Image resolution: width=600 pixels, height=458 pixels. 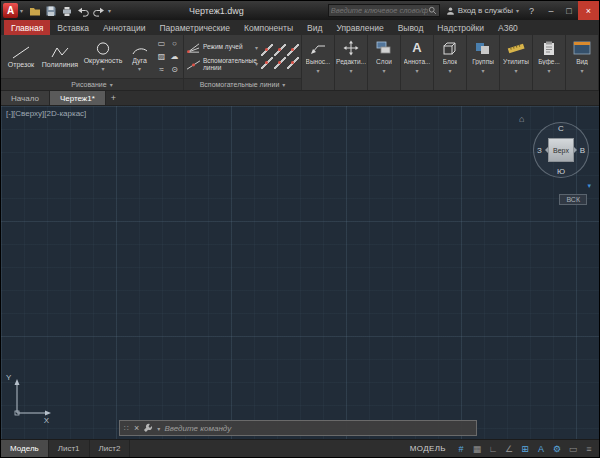 I want to click on line-button: Отрезок, so click(x=21, y=56).